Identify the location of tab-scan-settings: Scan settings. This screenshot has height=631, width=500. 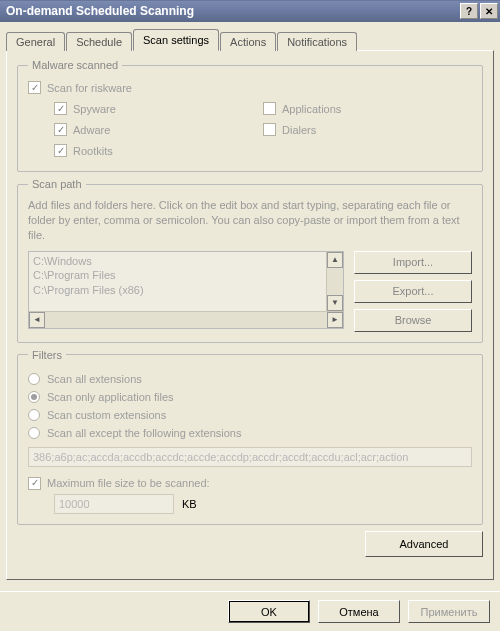
(176, 40).